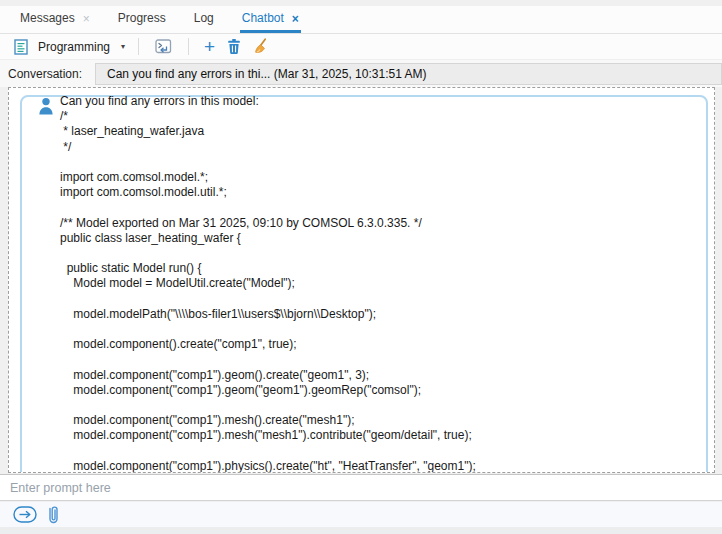  Describe the element at coordinates (142, 20) in the screenshot. I see `tab-progress: Progress` at that location.